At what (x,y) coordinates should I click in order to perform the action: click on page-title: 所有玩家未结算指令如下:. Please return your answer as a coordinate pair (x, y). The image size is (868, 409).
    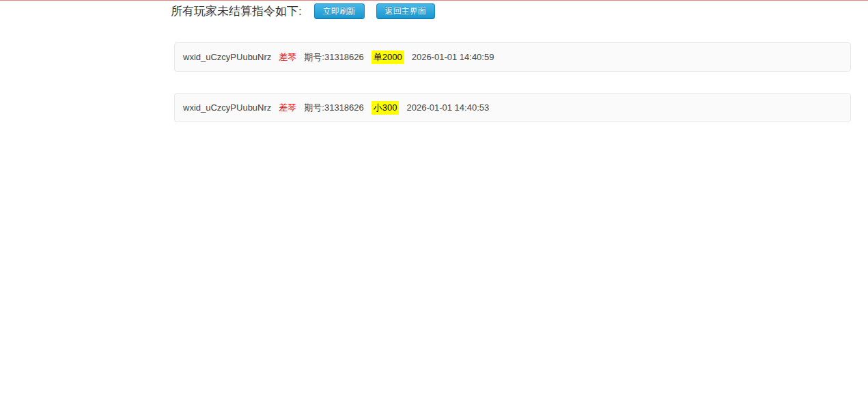
    Looking at the image, I should click on (236, 11).